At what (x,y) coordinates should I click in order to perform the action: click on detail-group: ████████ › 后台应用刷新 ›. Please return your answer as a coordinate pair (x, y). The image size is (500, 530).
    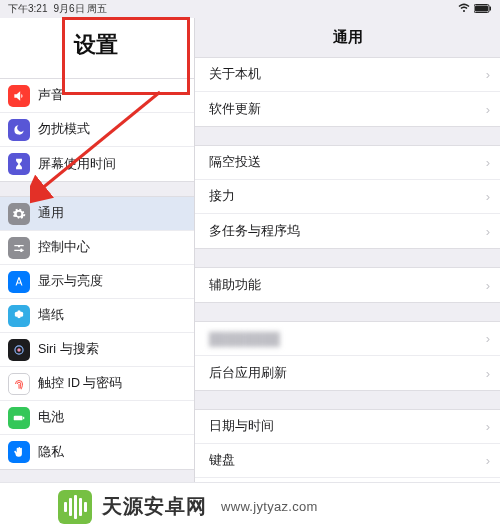
    Looking at the image, I should click on (348, 356).